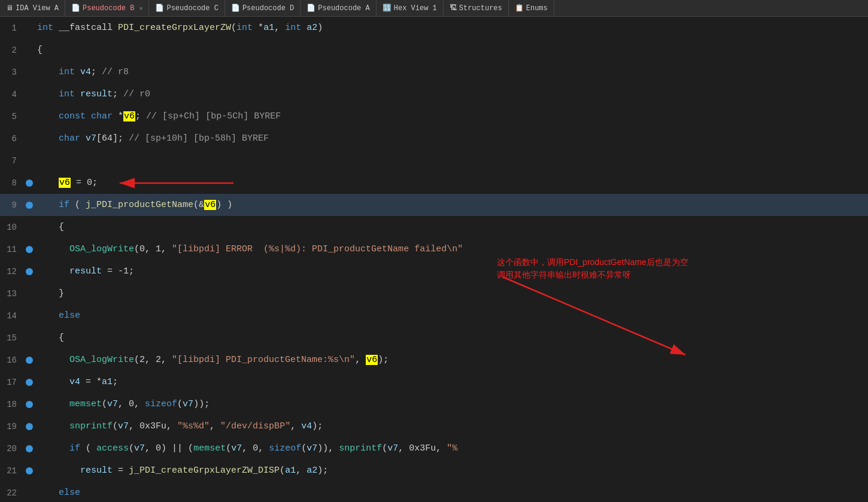 The image size is (868, 502). I want to click on tab-hex-view: 🔢 Hex View 1, so click(410, 8).